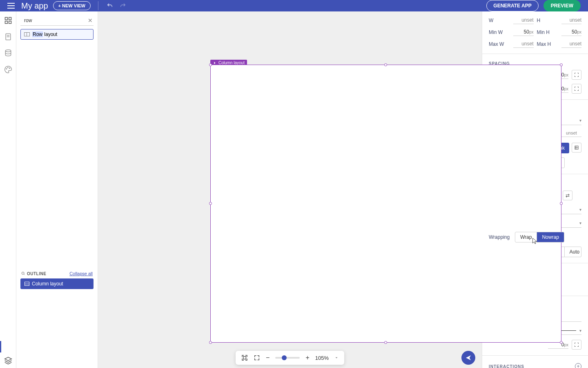 The image size is (588, 368). Describe the element at coordinates (548, 44) in the screenshot. I see `maxh-label: Max H` at that location.